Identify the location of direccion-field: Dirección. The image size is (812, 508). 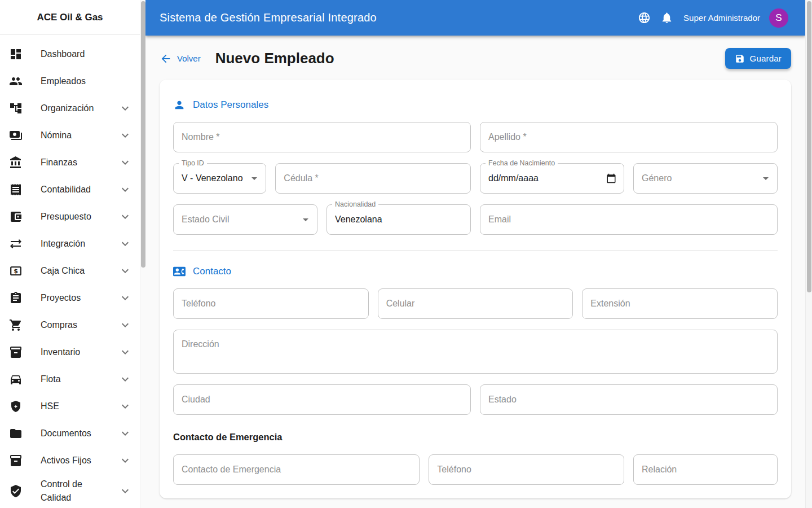
(475, 352).